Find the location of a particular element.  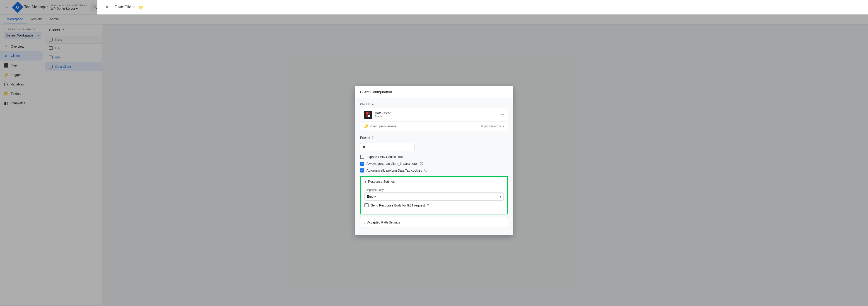

priority-label: Priority is located at coordinates (365, 137).